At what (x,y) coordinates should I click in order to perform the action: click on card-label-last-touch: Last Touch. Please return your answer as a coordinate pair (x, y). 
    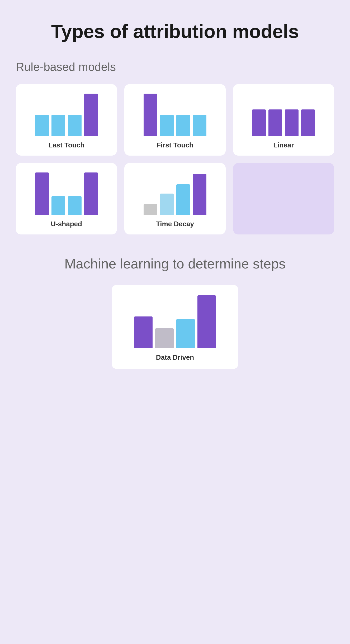
    Looking at the image, I should click on (67, 145).